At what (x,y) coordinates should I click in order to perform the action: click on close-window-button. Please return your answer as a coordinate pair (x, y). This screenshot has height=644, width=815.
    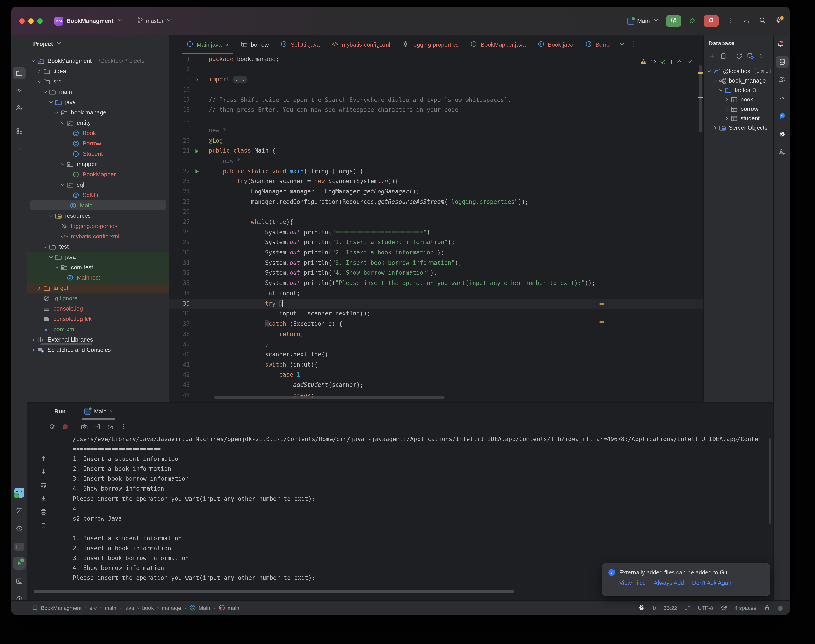
    Looking at the image, I should click on (22, 21).